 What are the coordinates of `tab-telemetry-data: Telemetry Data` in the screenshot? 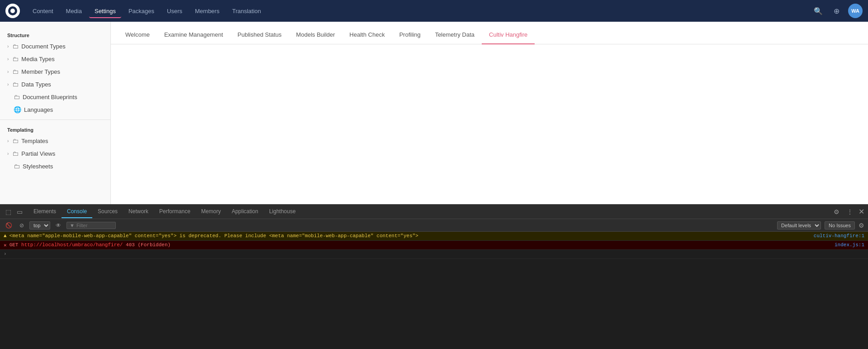 It's located at (455, 35).